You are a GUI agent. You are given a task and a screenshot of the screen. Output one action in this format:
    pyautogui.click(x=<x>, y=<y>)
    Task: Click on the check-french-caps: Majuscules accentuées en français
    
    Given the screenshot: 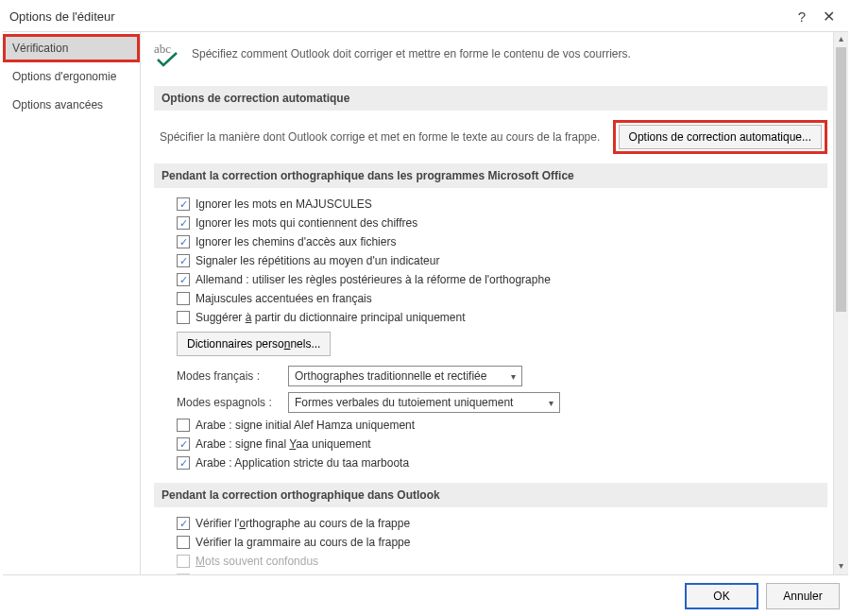 What is the action you would take?
    pyautogui.click(x=502, y=299)
    